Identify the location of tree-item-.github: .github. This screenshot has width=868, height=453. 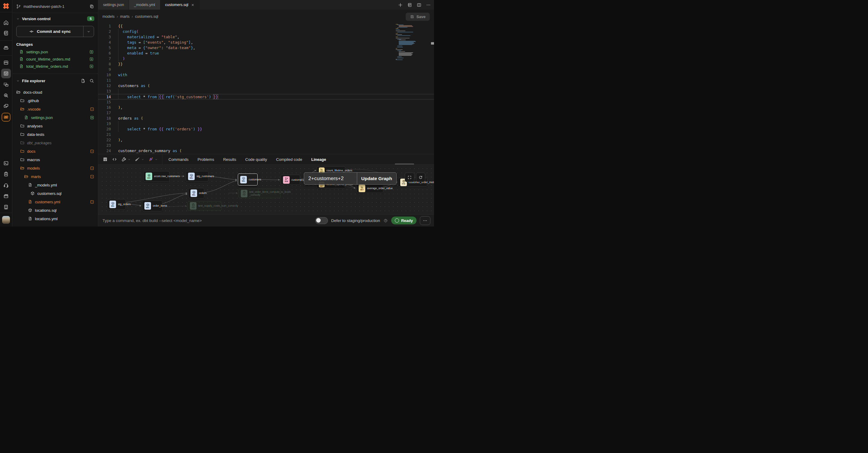
(55, 100).